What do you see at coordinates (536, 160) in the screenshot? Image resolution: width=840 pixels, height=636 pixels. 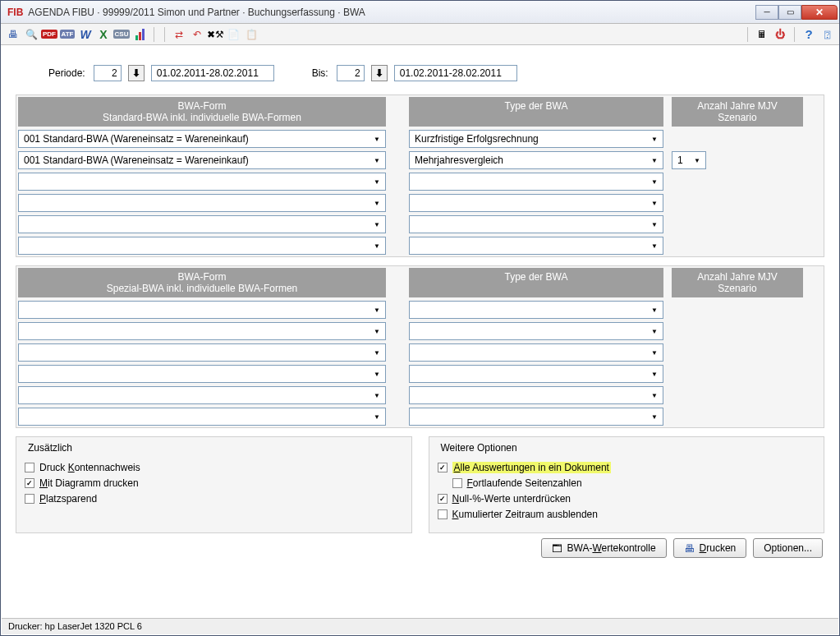 I see `bwa-type-combo: Mehrjahresvergleich▼` at bounding box center [536, 160].